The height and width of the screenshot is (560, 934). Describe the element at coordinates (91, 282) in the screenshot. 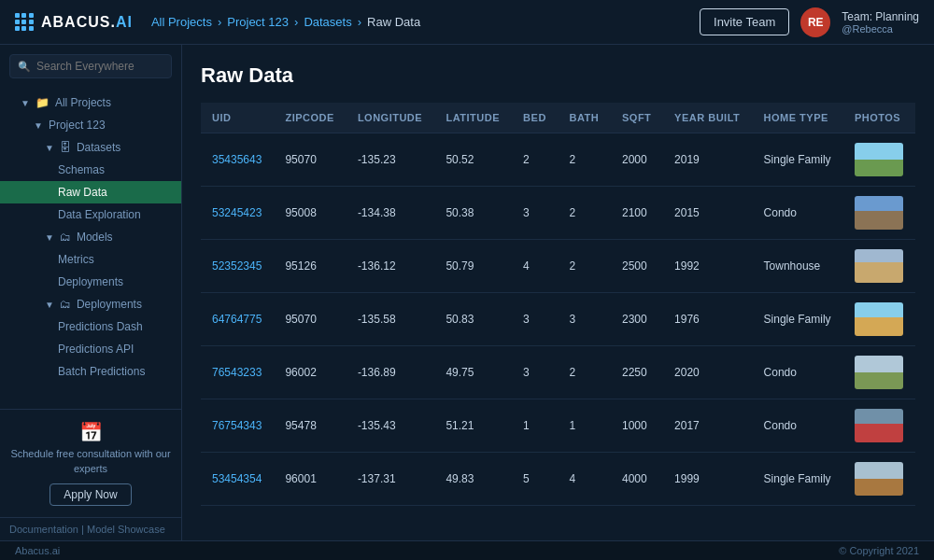

I see `sidebar-item-deployments-sub: Deployments` at that location.